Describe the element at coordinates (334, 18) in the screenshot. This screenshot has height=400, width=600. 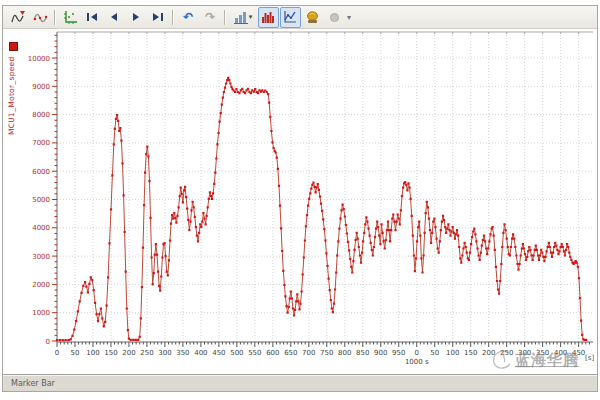
I see `options-dot-glyph` at that location.